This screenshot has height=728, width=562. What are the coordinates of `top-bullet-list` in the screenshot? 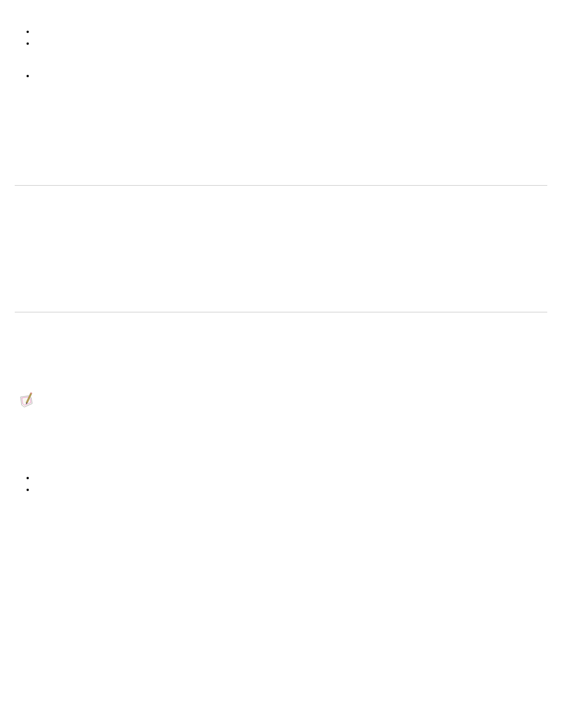 It's located at (281, 40).